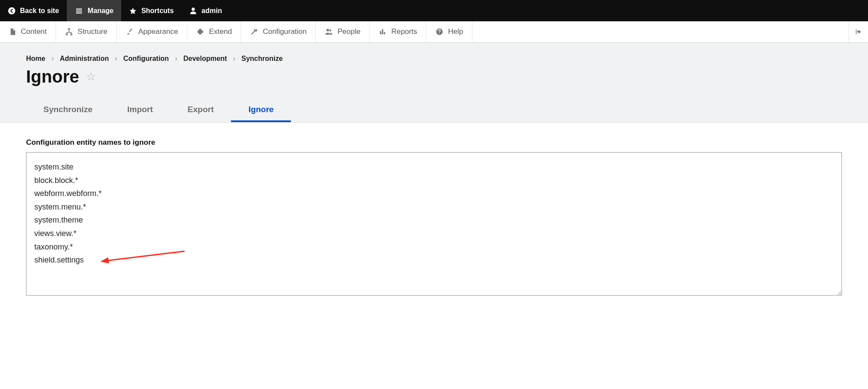 This screenshot has width=868, height=389. What do you see at coordinates (36, 59) in the screenshot?
I see `breadcrumb-item: Home` at bounding box center [36, 59].